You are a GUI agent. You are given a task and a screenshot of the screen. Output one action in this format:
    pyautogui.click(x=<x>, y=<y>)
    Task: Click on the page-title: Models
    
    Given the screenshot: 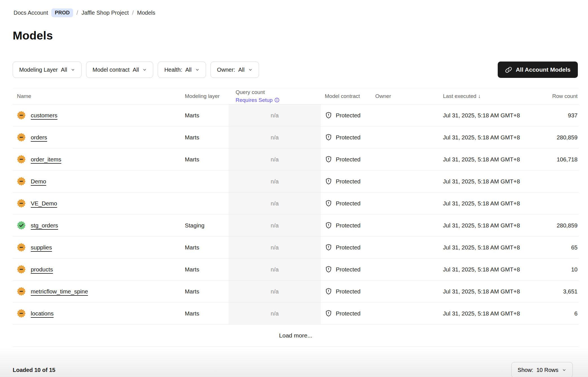 What is the action you would take?
    pyautogui.click(x=294, y=30)
    